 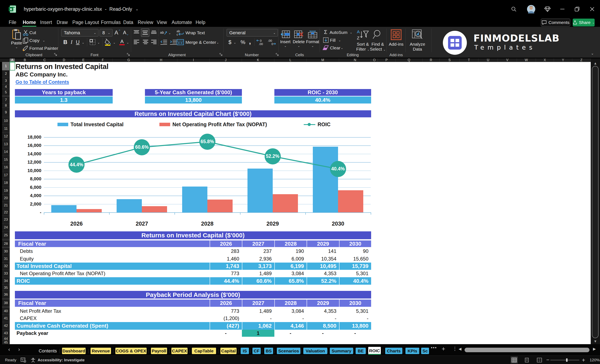 What do you see at coordinates (342, 48) in the screenshot?
I see `clear-chevron-icon: ⌄` at bounding box center [342, 48].